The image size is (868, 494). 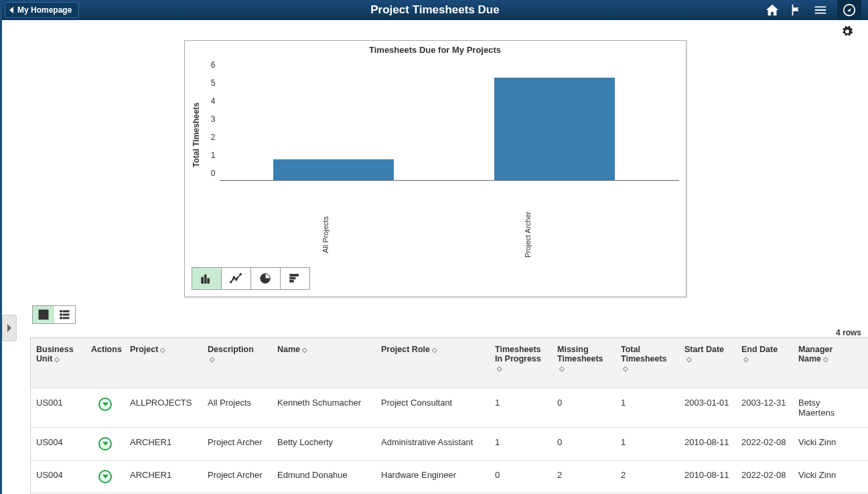 What do you see at coordinates (265, 278) in the screenshot?
I see `chart-type-pie-button` at bounding box center [265, 278].